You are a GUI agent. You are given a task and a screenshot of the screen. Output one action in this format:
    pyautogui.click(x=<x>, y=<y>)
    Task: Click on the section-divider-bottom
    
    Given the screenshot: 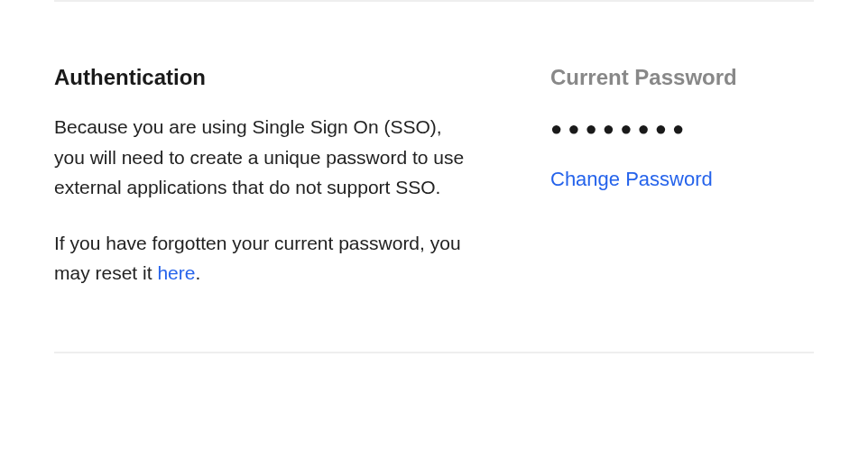 What is the action you would take?
    pyautogui.click(x=434, y=353)
    